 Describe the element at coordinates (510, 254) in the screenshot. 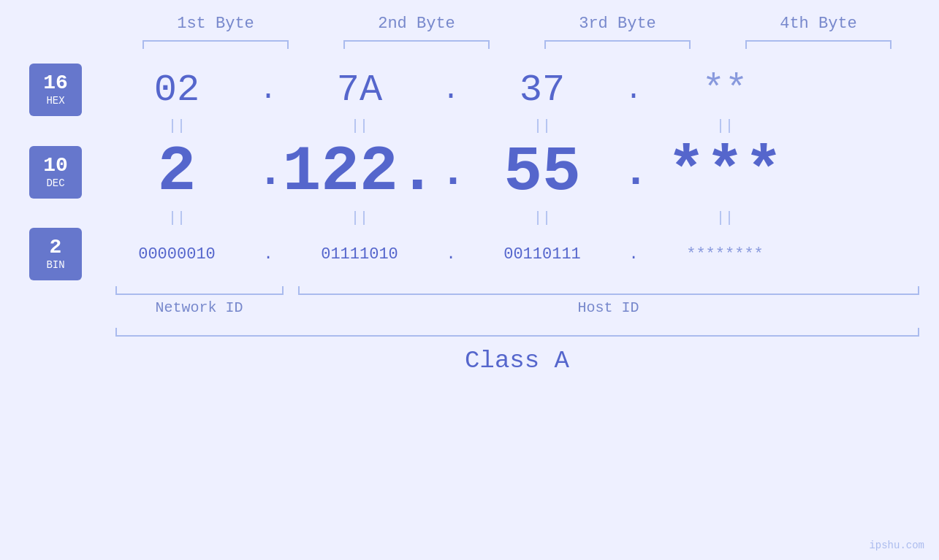

I see `bin-values: 00000010 . 01111010 . 00110111 . *******…` at that location.